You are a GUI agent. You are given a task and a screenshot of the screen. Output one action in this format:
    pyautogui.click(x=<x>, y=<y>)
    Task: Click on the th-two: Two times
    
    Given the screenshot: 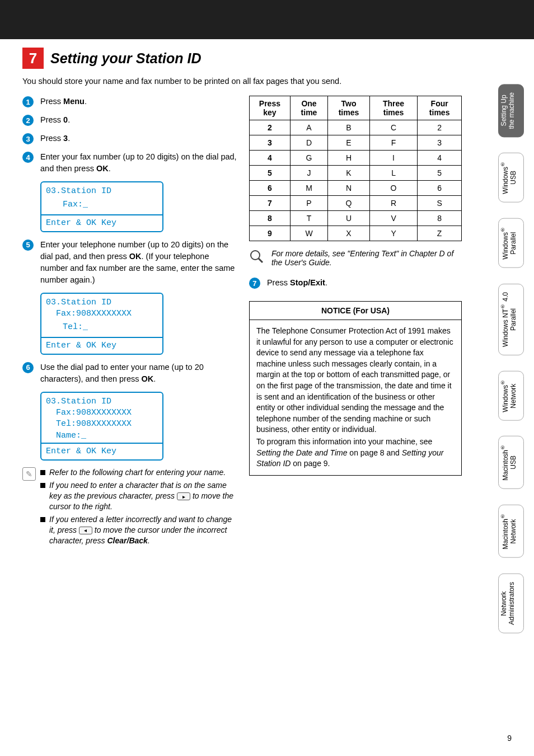 What is the action you would take?
    pyautogui.click(x=349, y=109)
    